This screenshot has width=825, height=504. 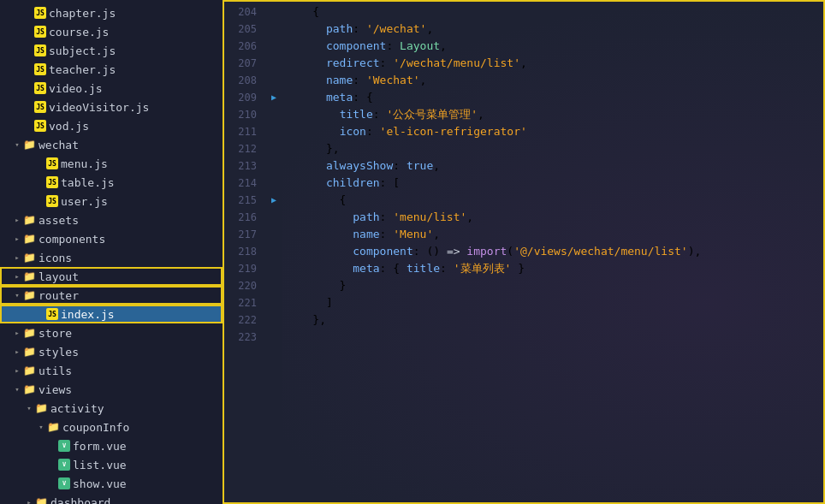 What do you see at coordinates (240, 166) in the screenshot?
I see `line-number: 213` at bounding box center [240, 166].